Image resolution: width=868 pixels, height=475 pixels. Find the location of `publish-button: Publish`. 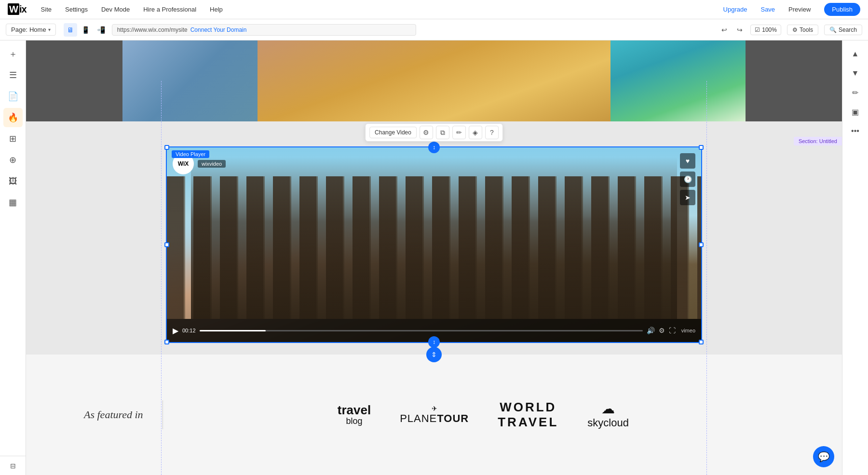

publish-button: Publish is located at coordinates (842, 10).